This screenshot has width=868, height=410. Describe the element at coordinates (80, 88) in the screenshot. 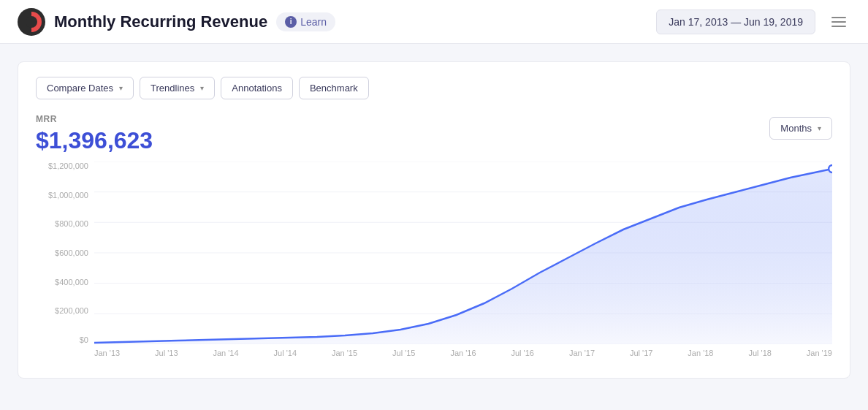

I see `compare-dates-label: Compare Dates` at that location.